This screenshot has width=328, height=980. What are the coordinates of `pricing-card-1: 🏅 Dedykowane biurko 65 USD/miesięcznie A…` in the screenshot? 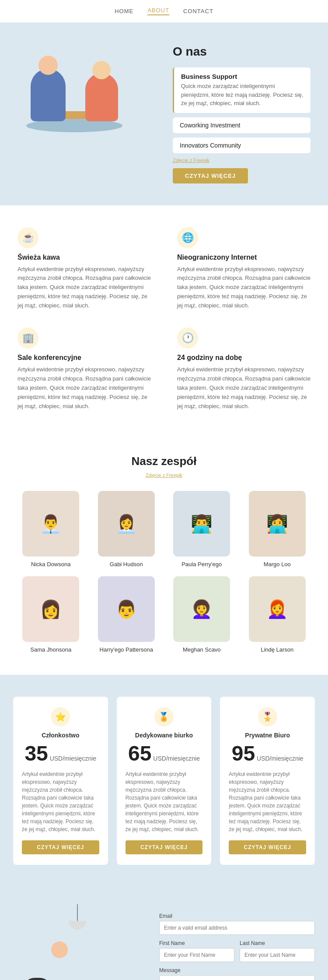 It's located at (164, 781).